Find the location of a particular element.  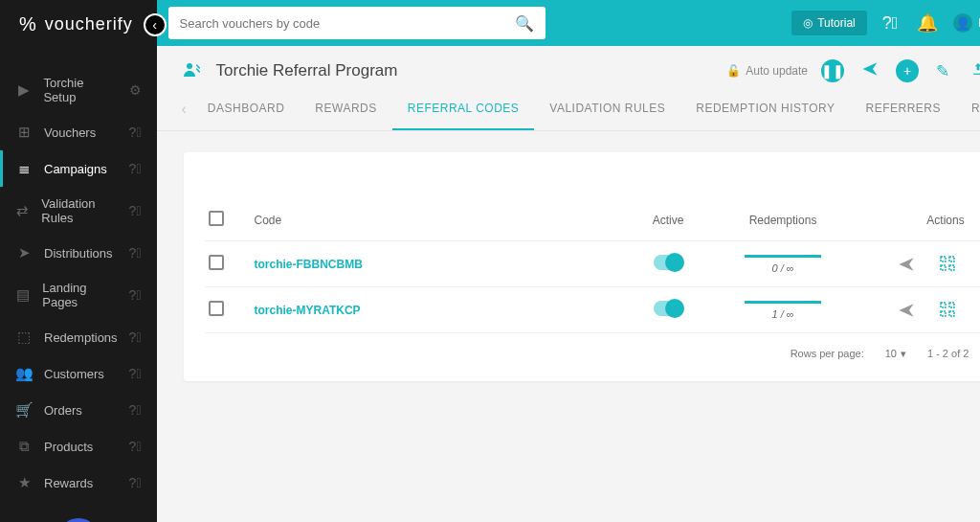

support-button: ⦾ is located at coordinates (78, 520).